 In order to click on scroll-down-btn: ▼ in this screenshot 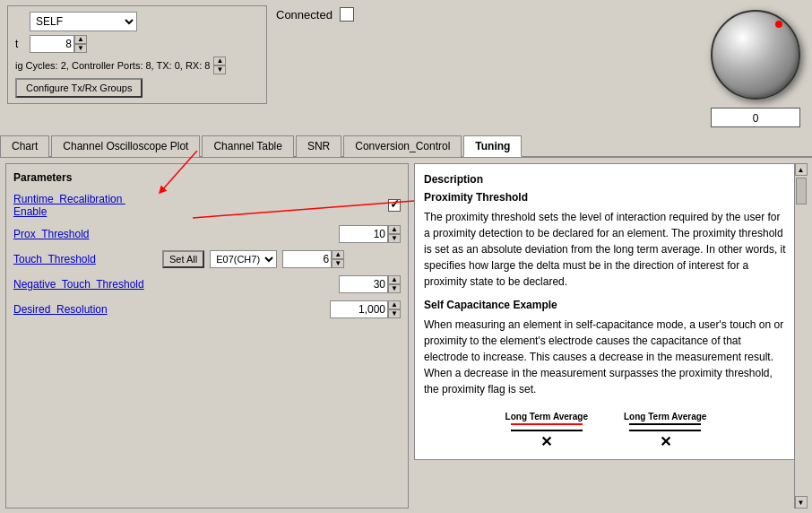, I will do `click(801, 502)`.